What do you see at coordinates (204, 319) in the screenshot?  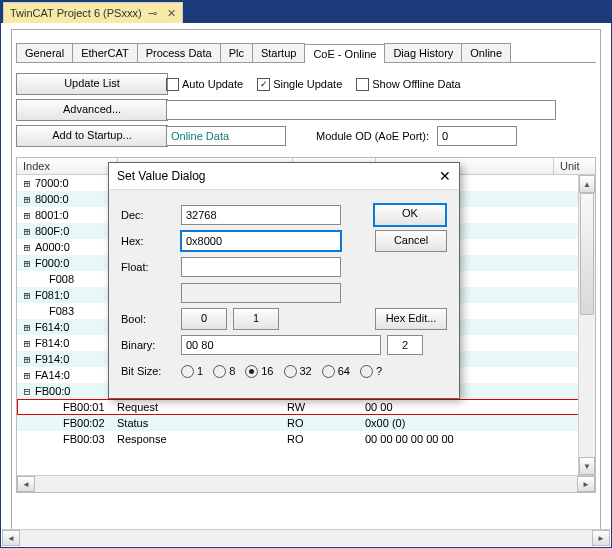 I see `bool-0-button: 0` at bounding box center [204, 319].